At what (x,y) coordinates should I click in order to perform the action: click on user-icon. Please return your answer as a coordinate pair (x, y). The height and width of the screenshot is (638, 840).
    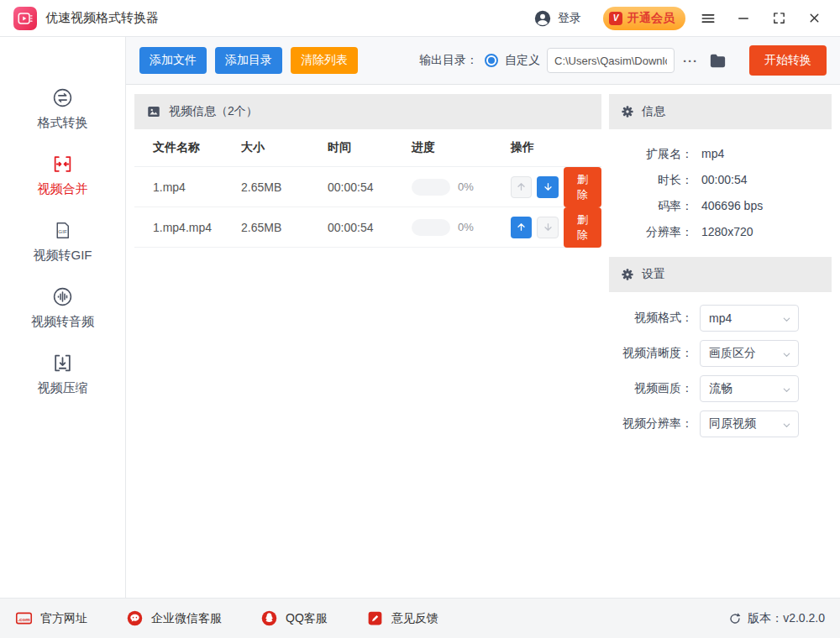
    Looking at the image, I should click on (543, 18).